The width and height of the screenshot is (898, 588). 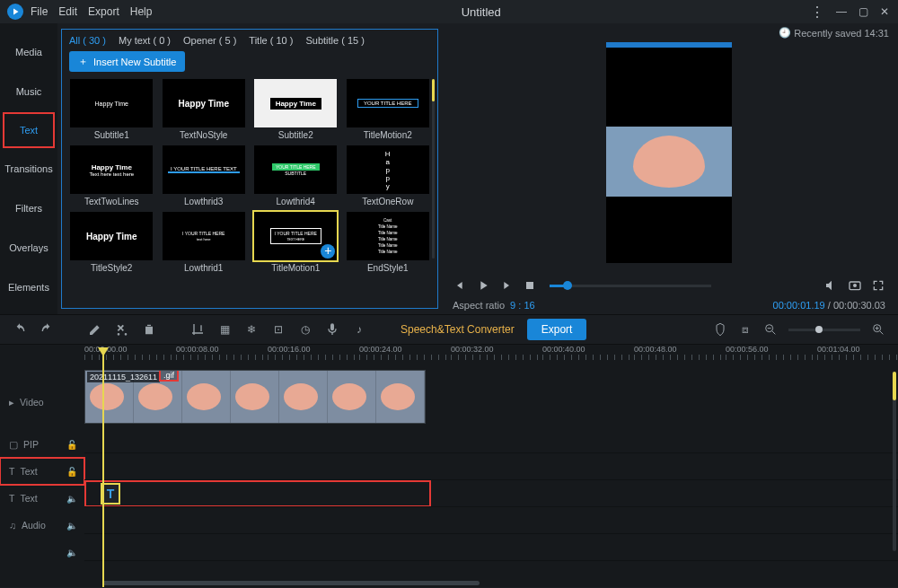 I want to click on undo-icon, so click(x=20, y=329).